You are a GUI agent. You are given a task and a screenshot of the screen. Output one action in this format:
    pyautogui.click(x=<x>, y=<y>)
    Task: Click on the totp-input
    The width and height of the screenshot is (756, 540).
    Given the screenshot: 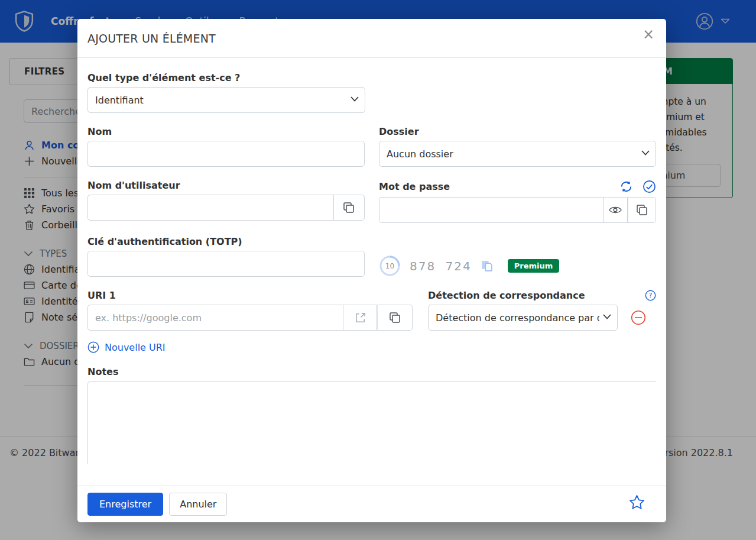 What is the action you would take?
    pyautogui.click(x=226, y=264)
    